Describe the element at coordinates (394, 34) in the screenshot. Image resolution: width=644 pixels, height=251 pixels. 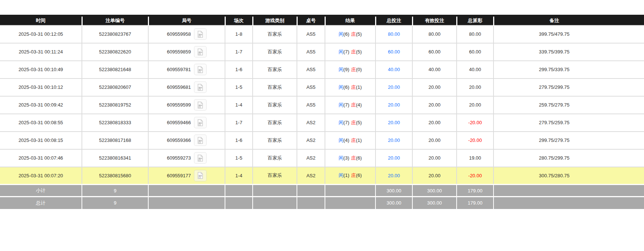
I see `total-bet-cell: 80.00` at that location.